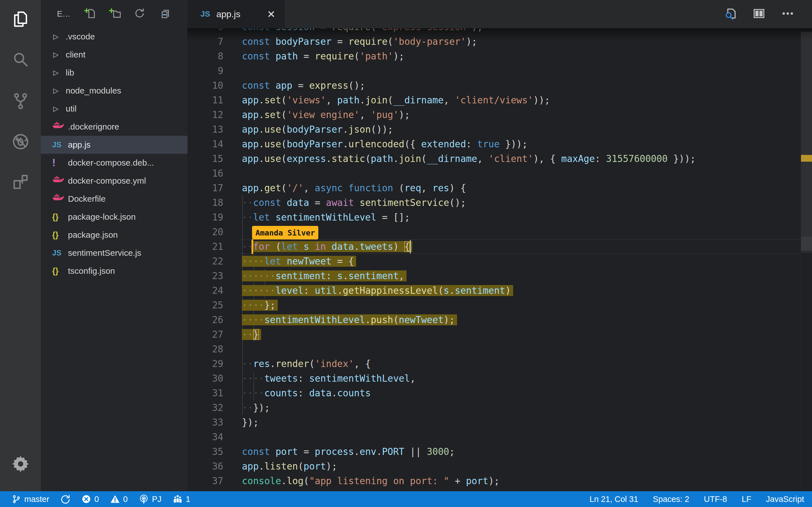  I want to click on file-dockerfile: Dockerfile, so click(114, 199).